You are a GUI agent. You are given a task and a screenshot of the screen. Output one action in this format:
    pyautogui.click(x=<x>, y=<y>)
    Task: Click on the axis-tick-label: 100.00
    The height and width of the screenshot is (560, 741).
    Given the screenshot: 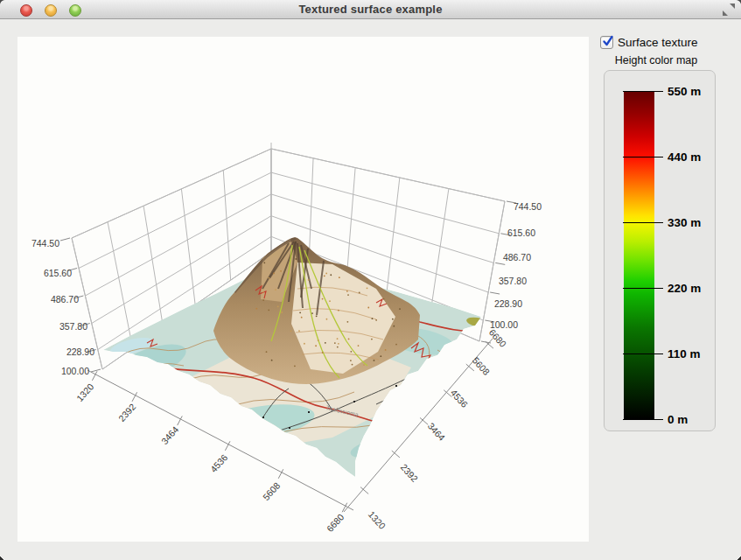 What is the action you would take?
    pyautogui.click(x=75, y=371)
    